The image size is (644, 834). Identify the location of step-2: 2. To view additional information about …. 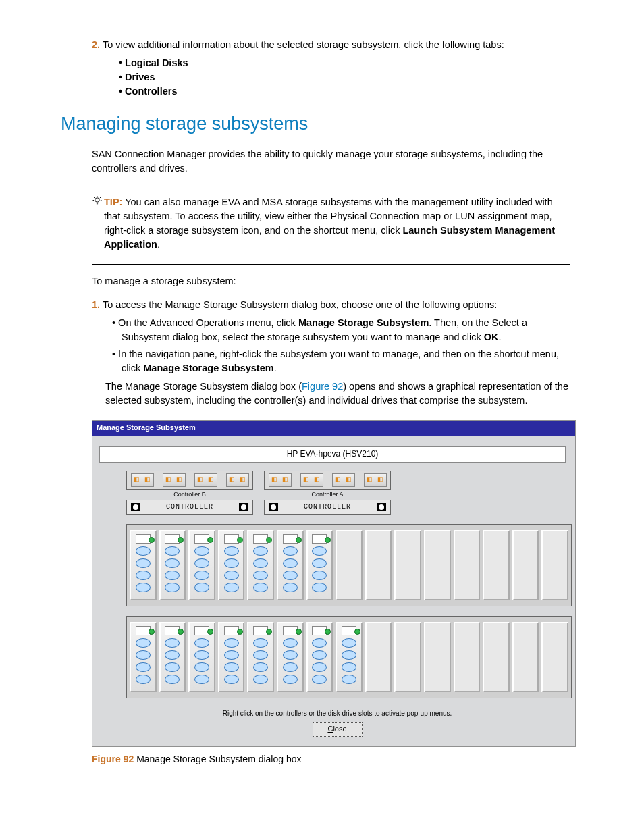
(331, 45).